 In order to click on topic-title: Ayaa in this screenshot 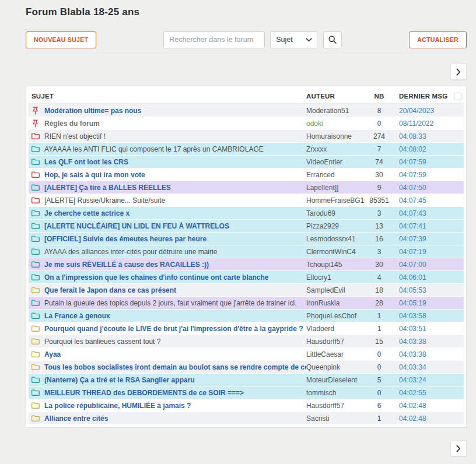, I will do `click(52, 354)`.